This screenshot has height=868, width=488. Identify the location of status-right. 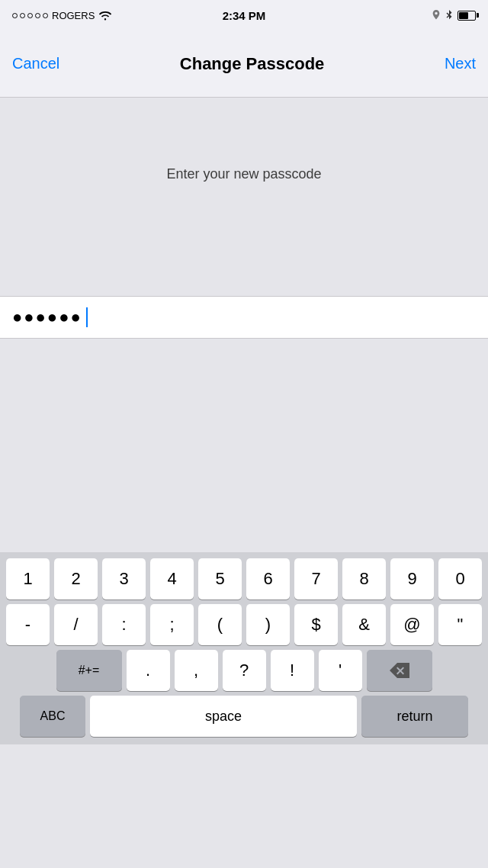
(454, 15).